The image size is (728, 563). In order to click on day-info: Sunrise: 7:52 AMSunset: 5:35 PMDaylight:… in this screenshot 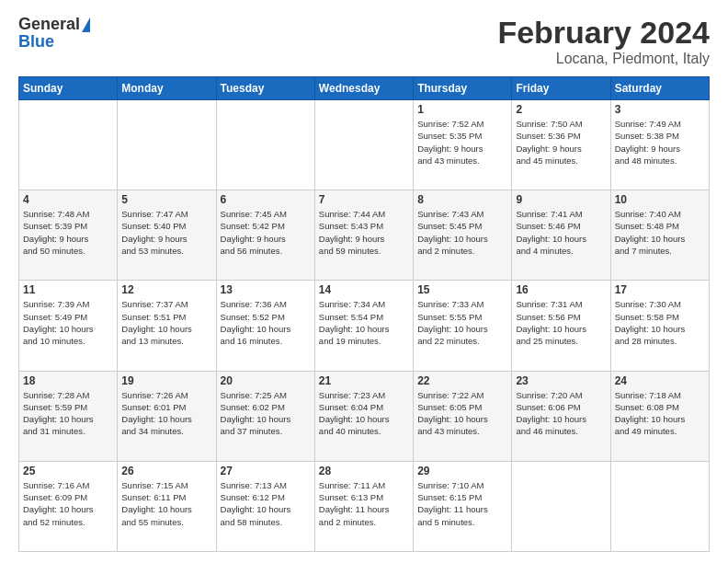, I will do `click(462, 142)`.